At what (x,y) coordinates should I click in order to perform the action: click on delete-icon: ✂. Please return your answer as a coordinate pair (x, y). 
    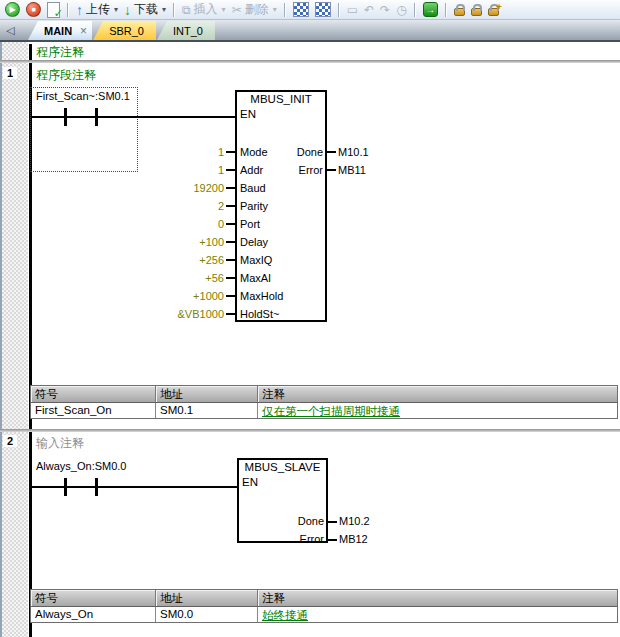
    Looking at the image, I should click on (237, 10).